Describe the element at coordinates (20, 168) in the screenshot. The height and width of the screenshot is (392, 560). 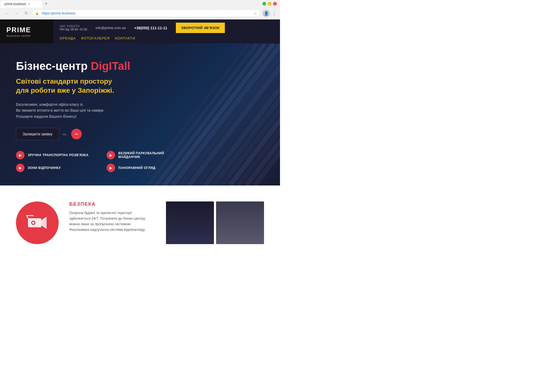
I see `feature-icon-3: ▶` at that location.